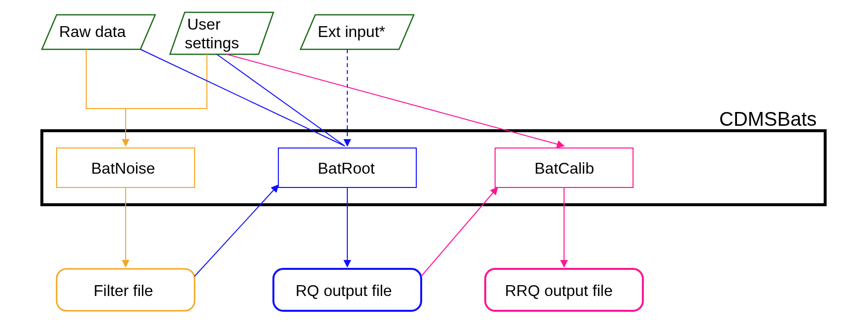  I want to click on ext-input-label: Ext input*, so click(352, 32).